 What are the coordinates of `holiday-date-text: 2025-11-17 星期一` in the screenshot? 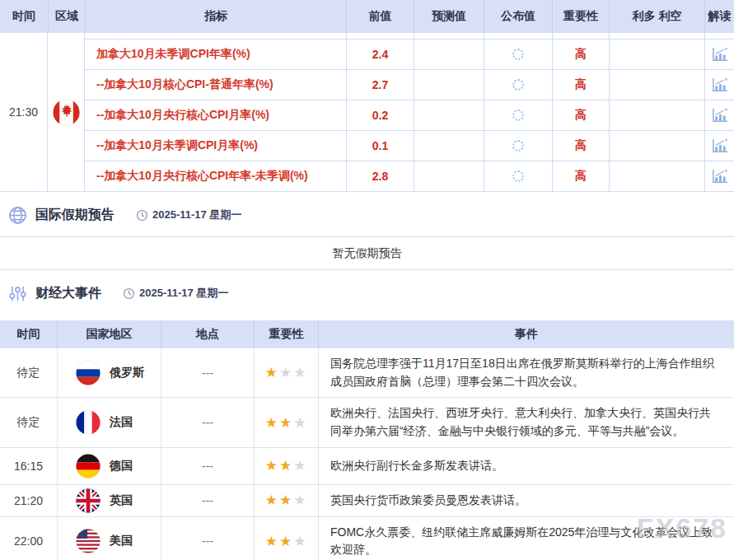 It's located at (197, 215).